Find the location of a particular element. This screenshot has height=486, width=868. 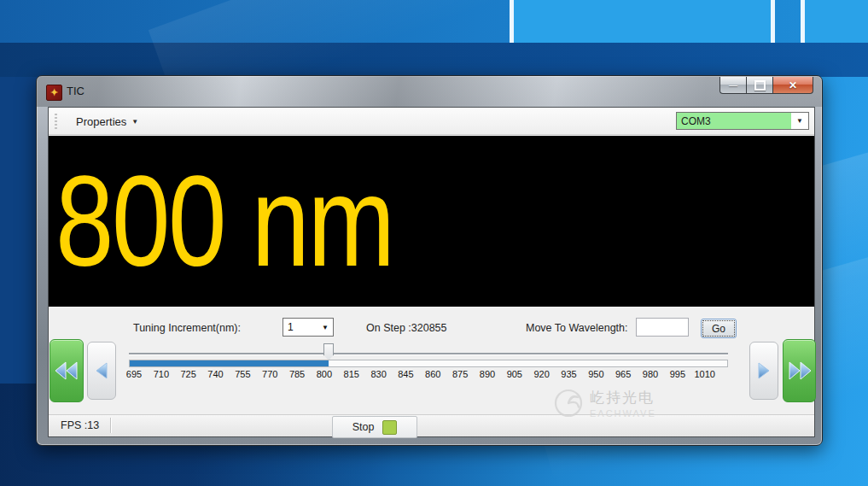

tuning-increment-value: 1 is located at coordinates (300, 327).